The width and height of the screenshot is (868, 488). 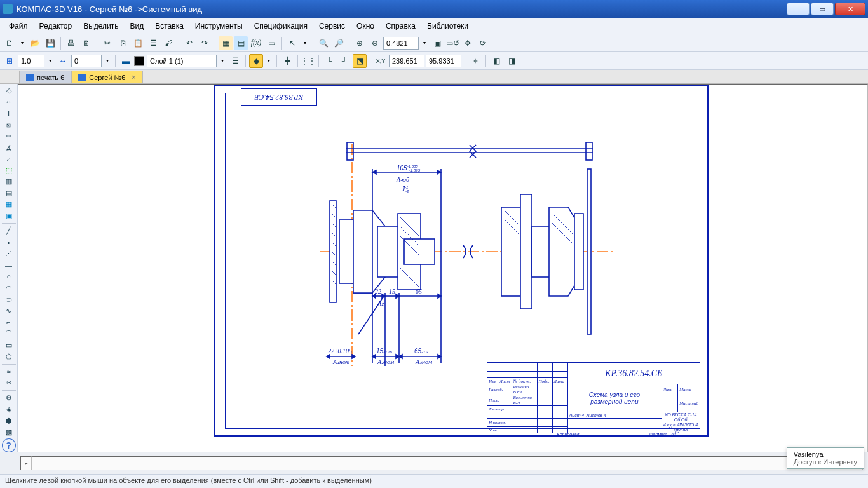 I want to click on ortho-y-icon: ┘, so click(x=344, y=61).